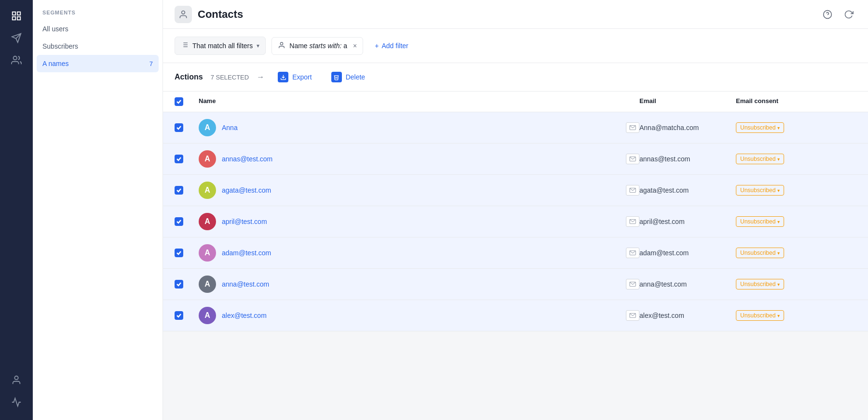  Describe the element at coordinates (355, 77) in the screenshot. I see `delete-label: Delete` at that location.